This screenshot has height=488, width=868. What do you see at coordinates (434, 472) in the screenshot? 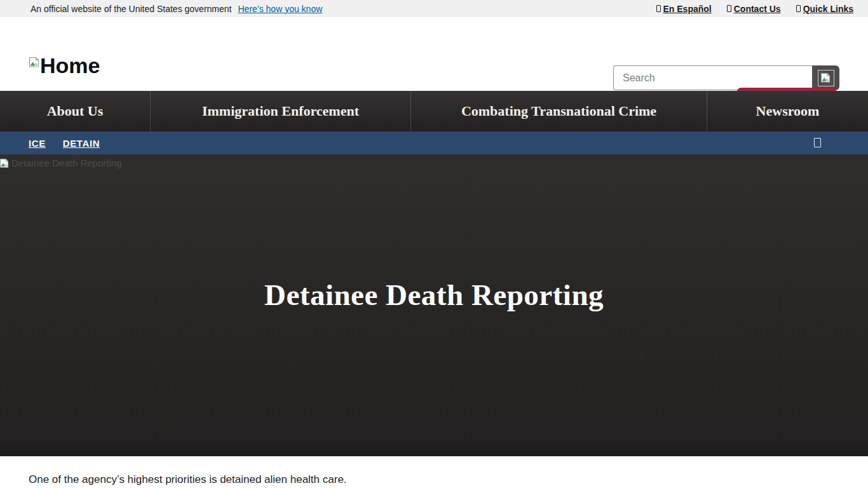
I see `main-content: One of the agency’s highest priorities i…` at bounding box center [434, 472].